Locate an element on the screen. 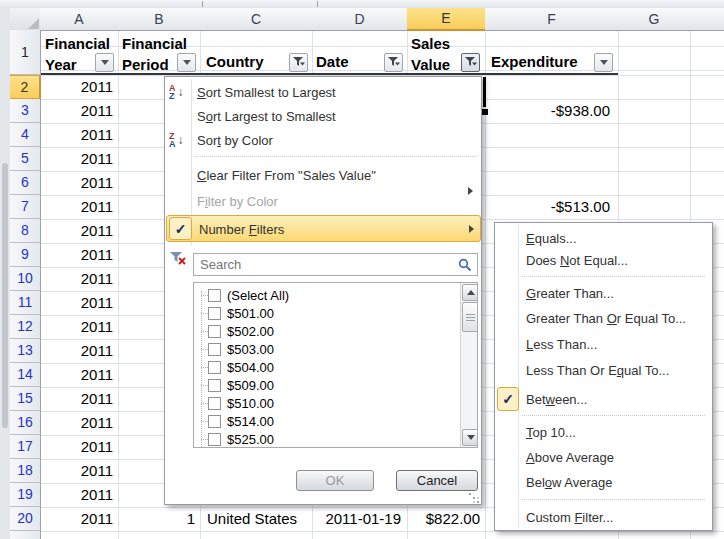 This screenshot has height=539, width=724. menu-item-clear-filter: Clear Filter From "Sales Value" is located at coordinates (323, 175).